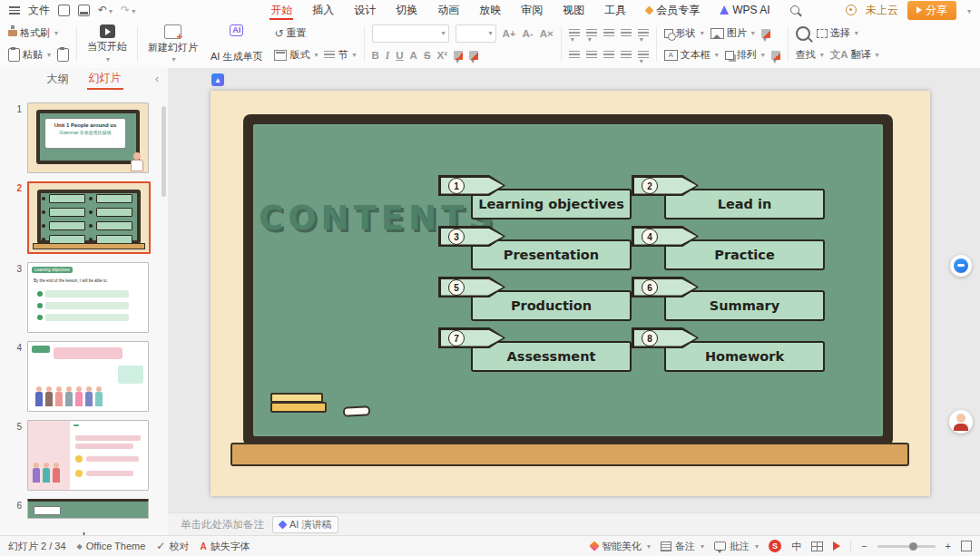  What do you see at coordinates (339, 54) in the screenshot?
I see `section-button: 节` at bounding box center [339, 54].